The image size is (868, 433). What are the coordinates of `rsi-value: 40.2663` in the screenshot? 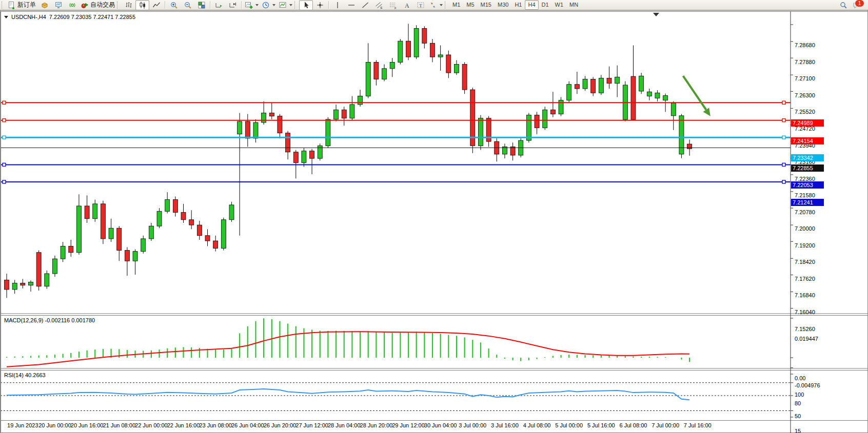 It's located at (35, 375).